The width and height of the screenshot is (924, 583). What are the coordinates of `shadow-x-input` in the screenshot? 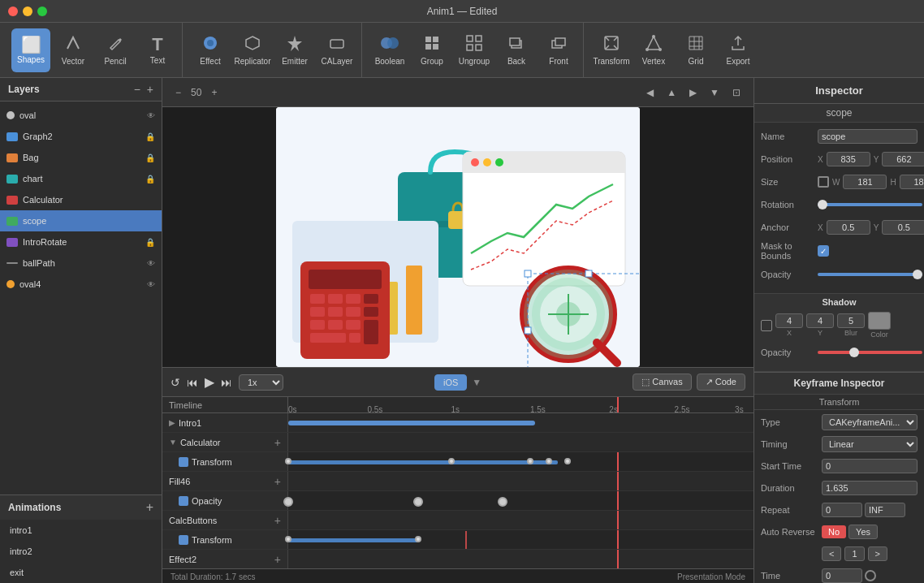 It's located at (789, 321).